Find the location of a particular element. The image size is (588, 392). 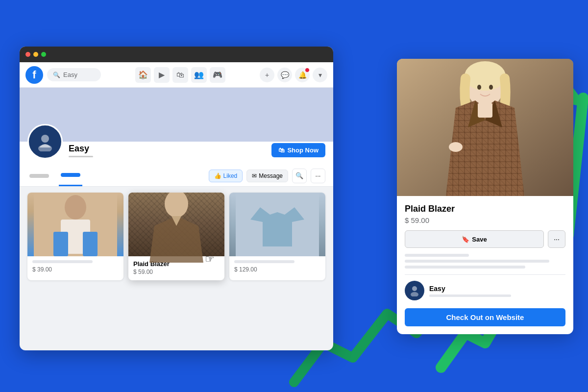

gaming-icon: 🎮 is located at coordinates (218, 75).